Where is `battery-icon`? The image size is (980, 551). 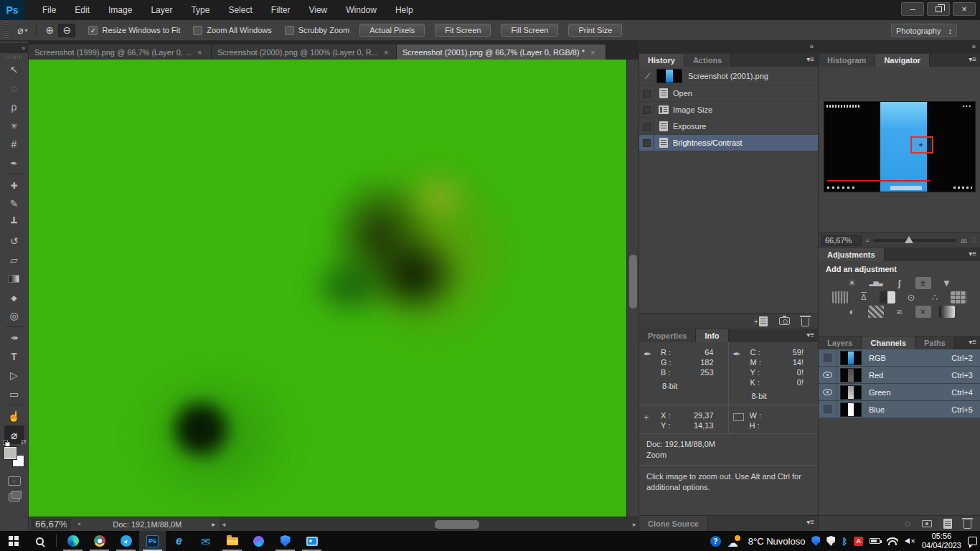 battery-icon is located at coordinates (875, 541).